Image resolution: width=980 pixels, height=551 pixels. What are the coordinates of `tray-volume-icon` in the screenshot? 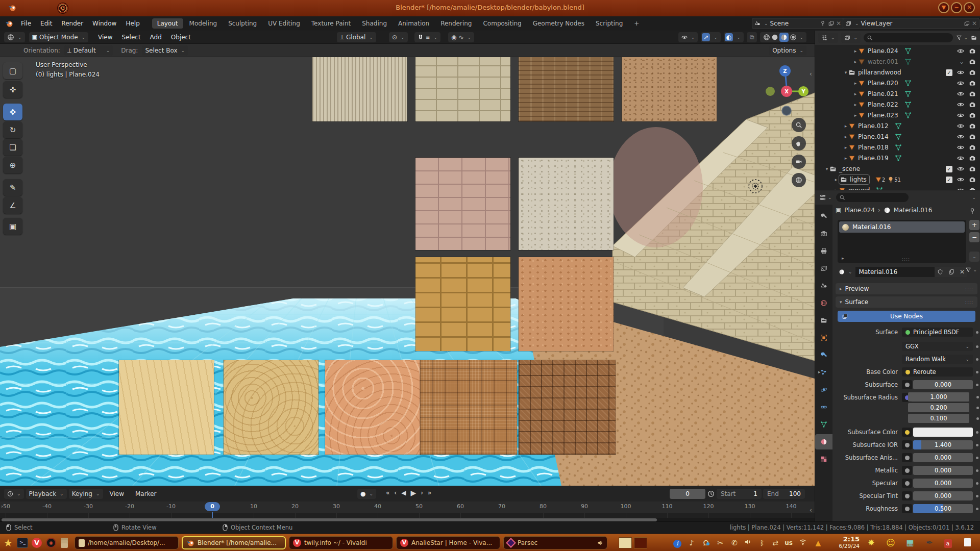 It's located at (748, 543).